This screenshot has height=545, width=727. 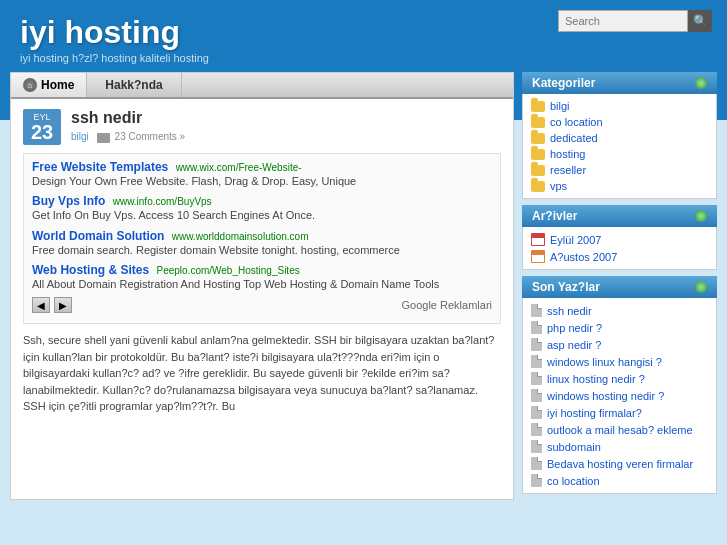 I want to click on ad-link-3-title: Web Hosting & Sites, so click(x=90, y=270).